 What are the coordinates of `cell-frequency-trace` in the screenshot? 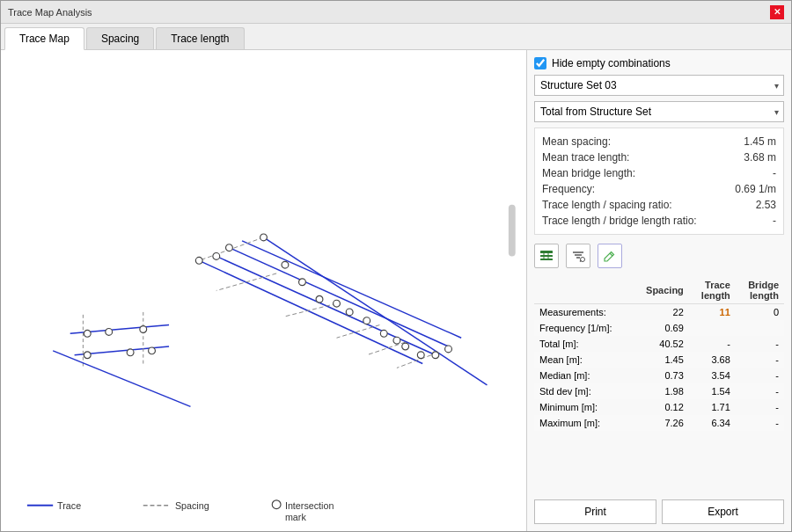 It's located at (713, 328).